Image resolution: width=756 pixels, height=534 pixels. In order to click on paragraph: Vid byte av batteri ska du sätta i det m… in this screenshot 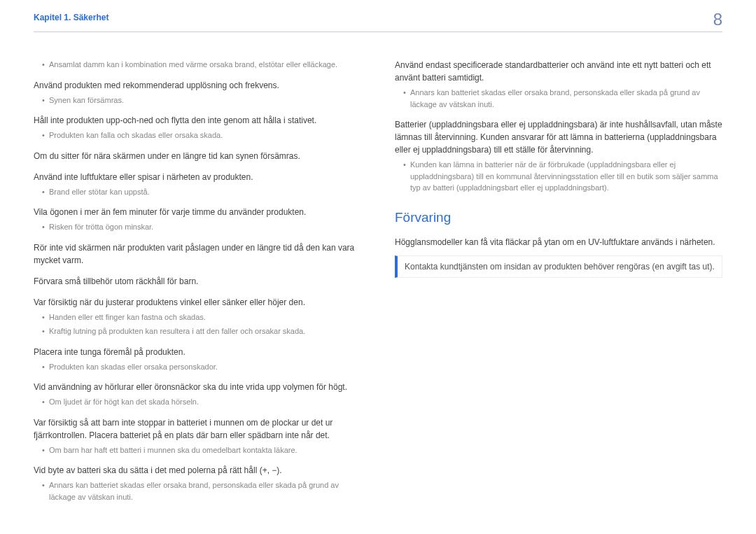, I will do `click(197, 470)`.